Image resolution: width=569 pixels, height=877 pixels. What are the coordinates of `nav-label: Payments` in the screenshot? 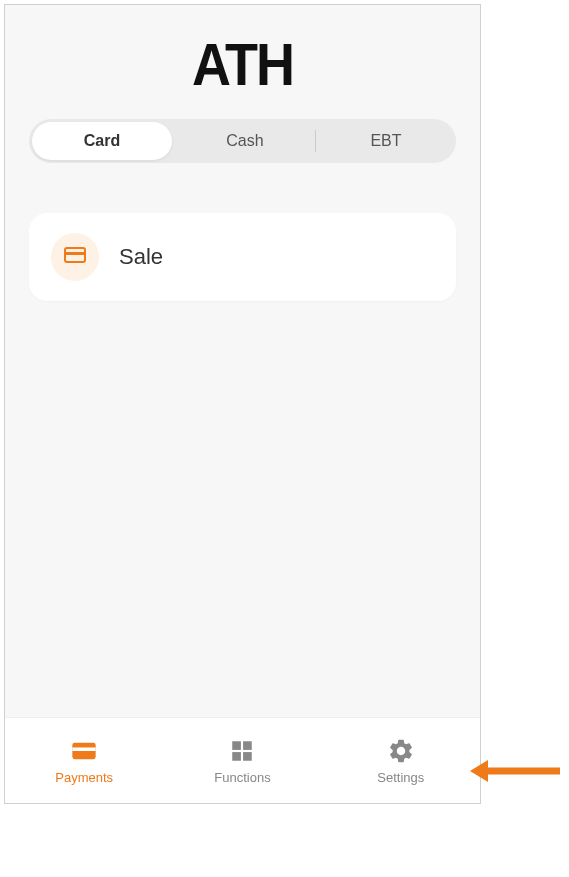 It's located at (84, 778).